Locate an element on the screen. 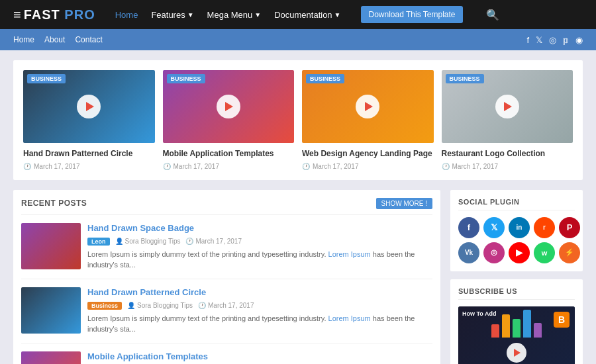 The width and height of the screenshot is (596, 364). logo: ≡ FAST PRO is located at coordinates (54, 15).